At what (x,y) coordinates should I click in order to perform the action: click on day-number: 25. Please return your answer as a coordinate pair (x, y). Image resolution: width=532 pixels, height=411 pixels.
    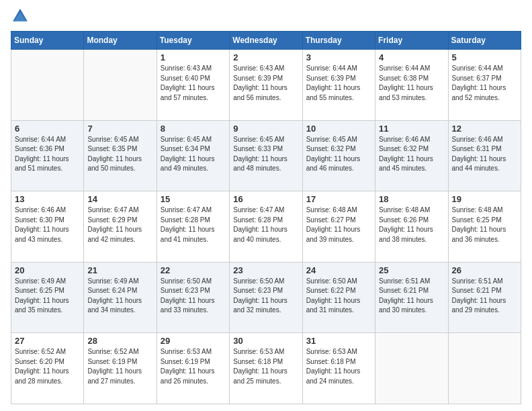
    Looking at the image, I should click on (411, 270).